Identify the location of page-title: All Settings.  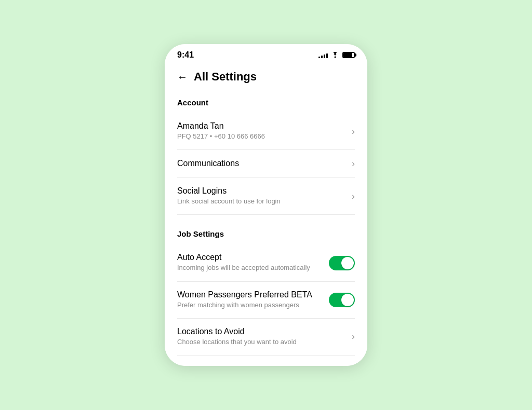
(225, 77).